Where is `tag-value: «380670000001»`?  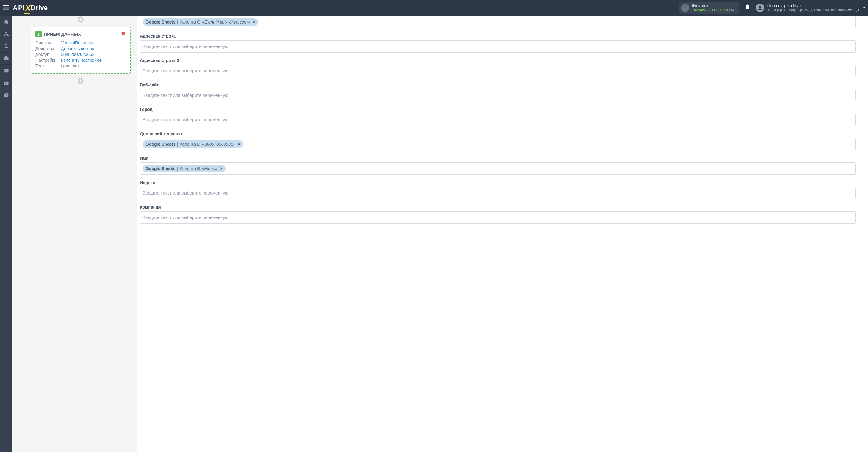
tag-value: «380670000001» is located at coordinates (219, 144).